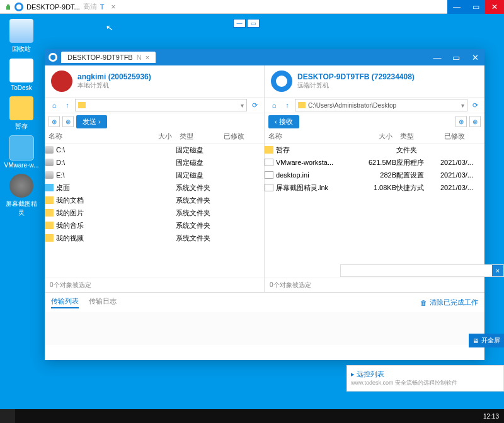  I want to click on tab-sub: N, so click(139, 57).